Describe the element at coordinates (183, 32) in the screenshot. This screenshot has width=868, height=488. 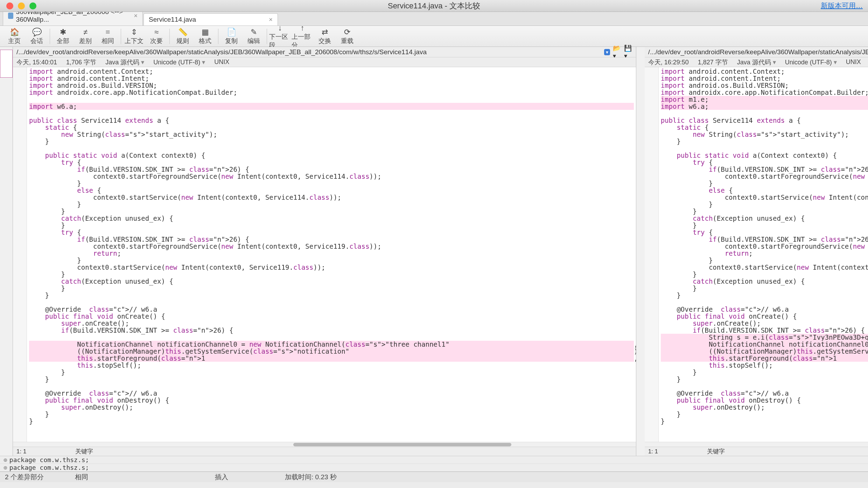
I see `toolbar-icon: 📏` at that location.